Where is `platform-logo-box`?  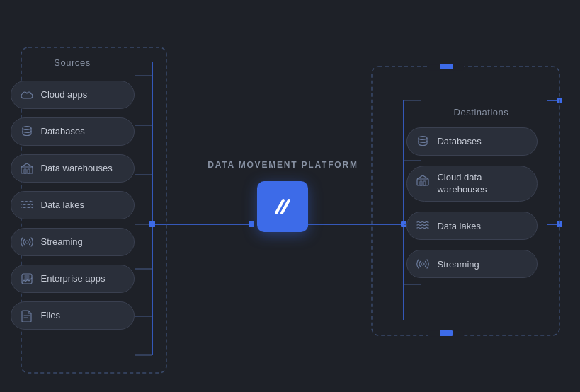 platform-logo-box is located at coordinates (283, 207).